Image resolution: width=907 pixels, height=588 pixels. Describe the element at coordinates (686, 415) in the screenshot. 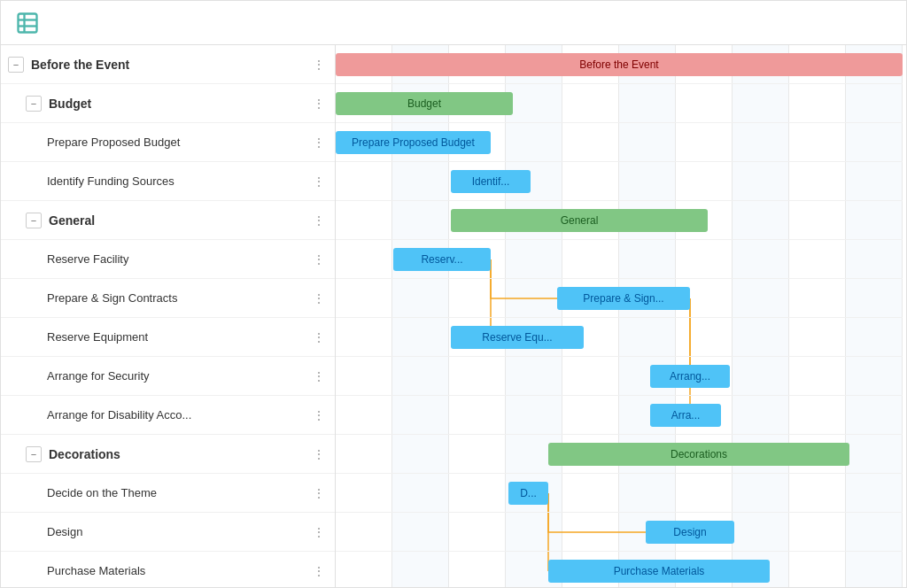

I see `gantt-bar-9: Arra...` at that location.